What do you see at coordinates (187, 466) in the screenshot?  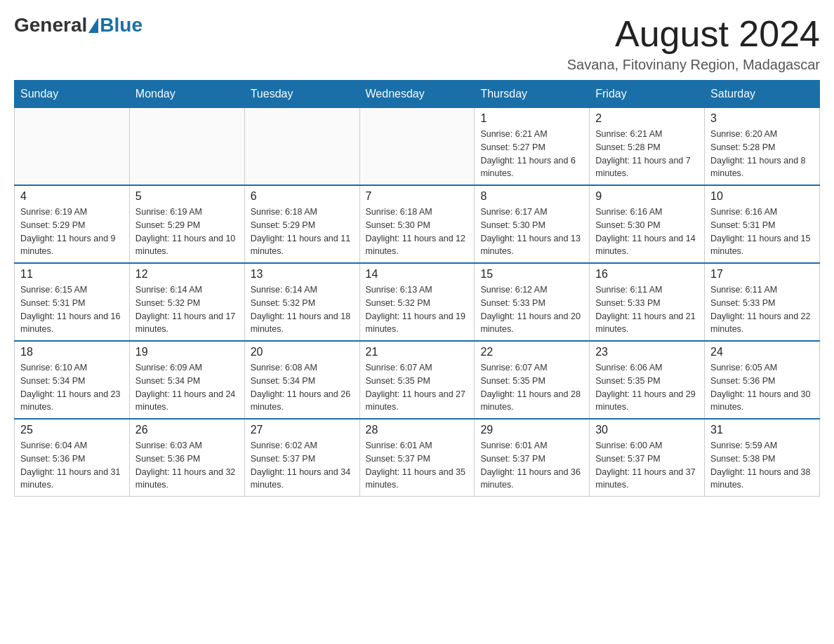 I see `day-info: Sunrise: 6:03 AMSunset: 5:36 PMDaylight:…` at bounding box center [187, 466].